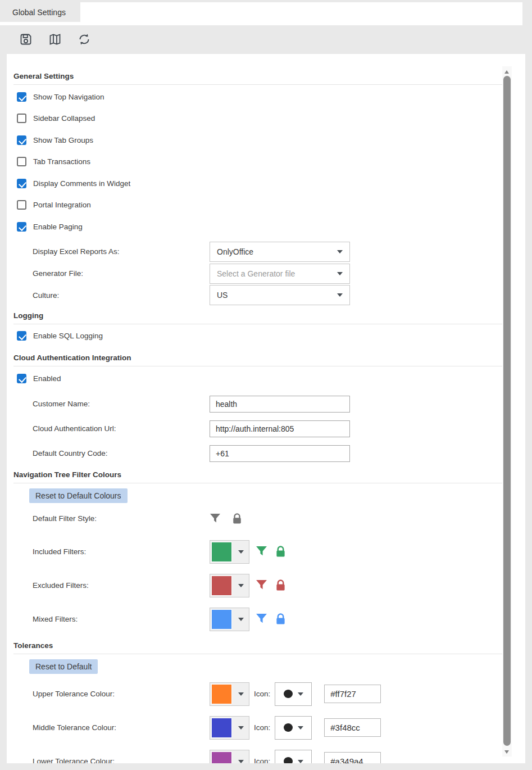  Describe the element at coordinates (79, 496) in the screenshot. I see `reset-default-colours-button: Reset to Default Colours` at that location.